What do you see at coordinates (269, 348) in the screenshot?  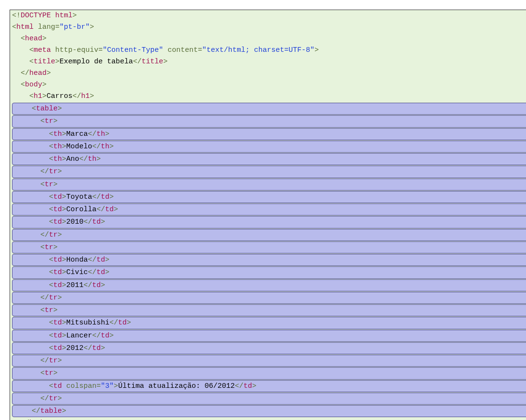 I see `line-td: <td>2012</td>` at bounding box center [269, 348].